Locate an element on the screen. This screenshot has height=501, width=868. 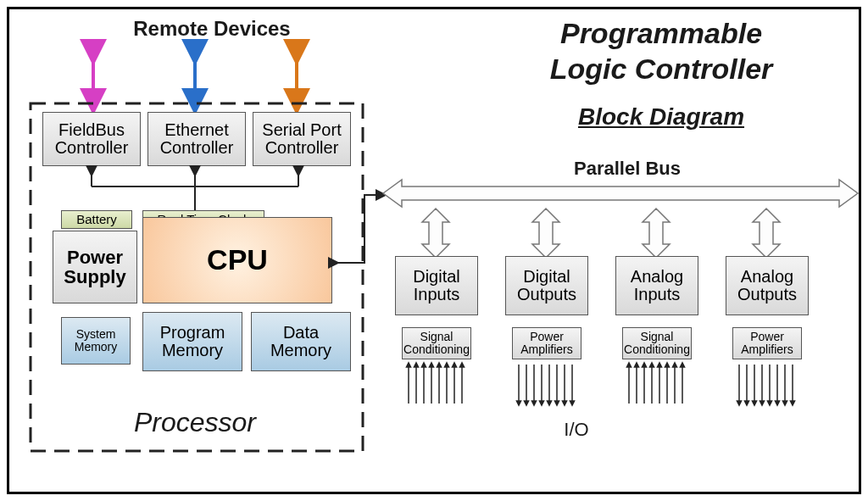
analog-inputs-label: Analog Inputs is located at coordinates (657, 286).